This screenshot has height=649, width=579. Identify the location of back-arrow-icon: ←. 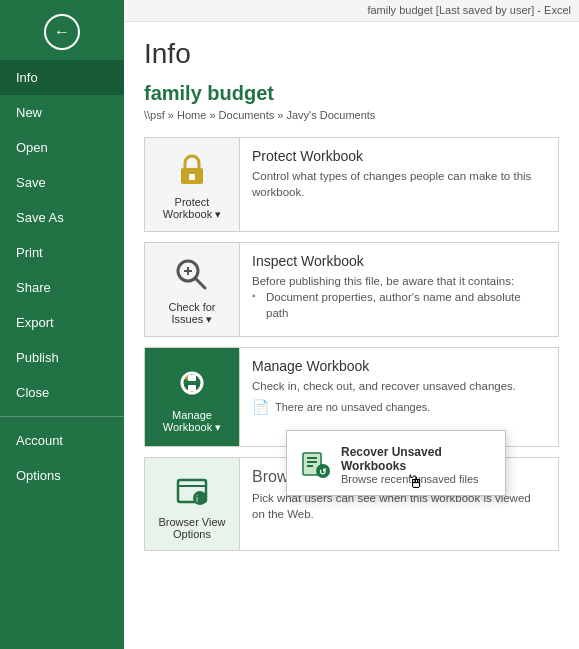
(62, 32).